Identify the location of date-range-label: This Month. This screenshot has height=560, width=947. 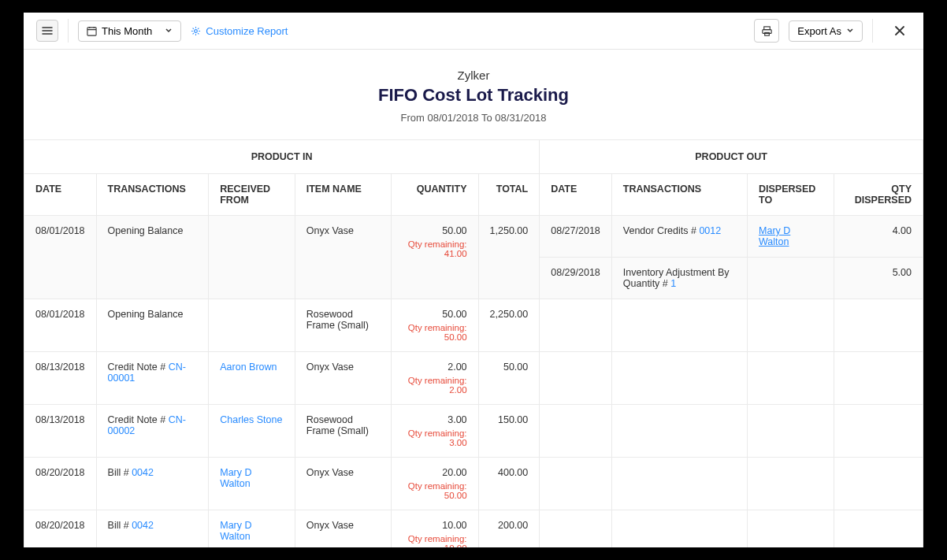
(127, 32).